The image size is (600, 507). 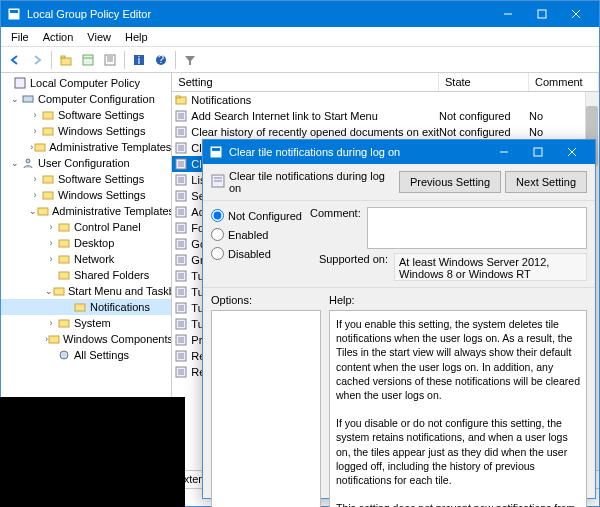 What do you see at coordinates (484, 82) in the screenshot?
I see `header-state: State` at bounding box center [484, 82].